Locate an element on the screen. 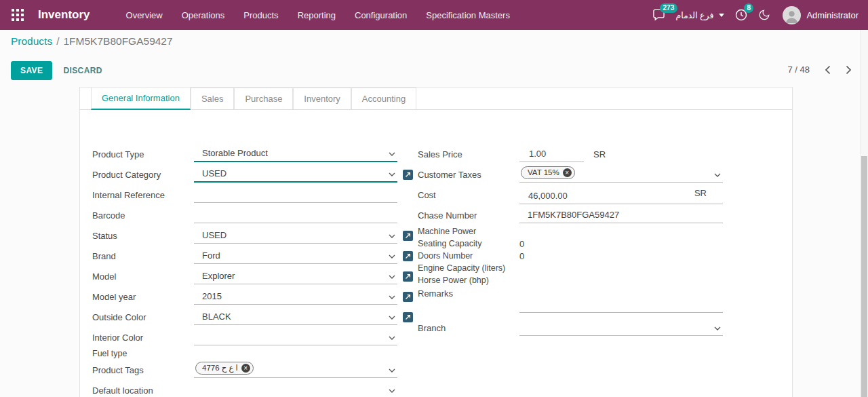 The width and height of the screenshot is (868, 397). field-row-product-tags: Product Tags4776 ا ع ح× is located at coordinates (257, 370).